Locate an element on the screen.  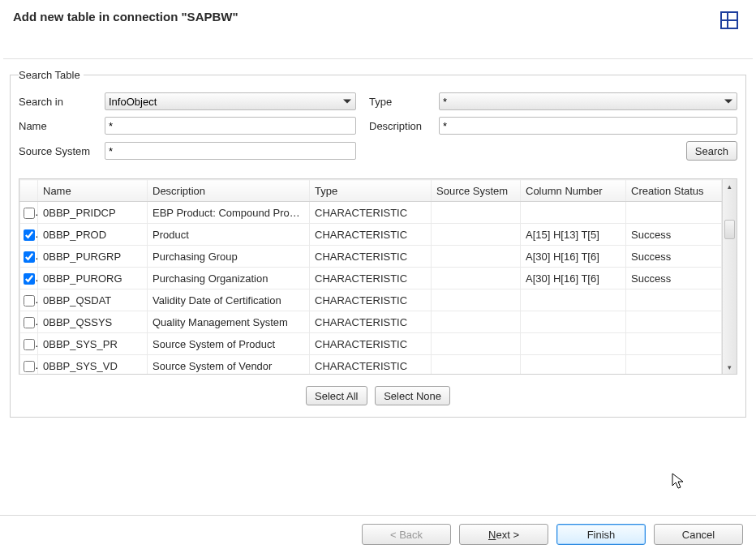
form-row-2: Name Description is located at coordinates (378, 126).